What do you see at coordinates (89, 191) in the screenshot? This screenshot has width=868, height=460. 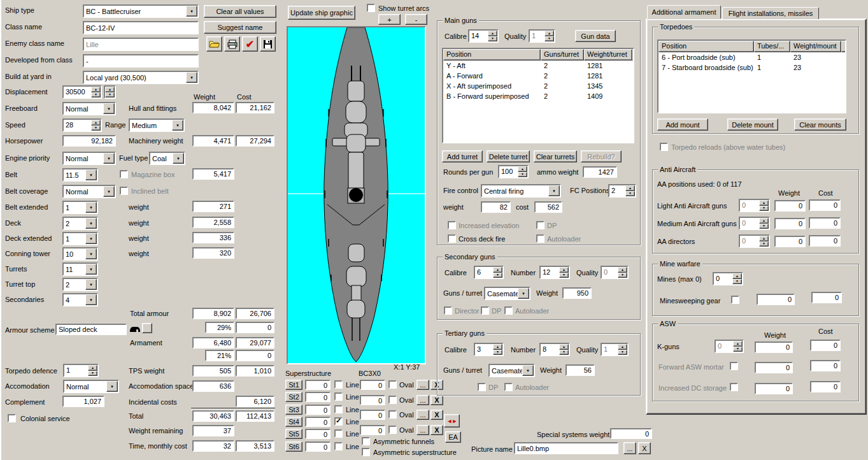 I see `belt-coverage-dropdown: Normal▼` at bounding box center [89, 191].